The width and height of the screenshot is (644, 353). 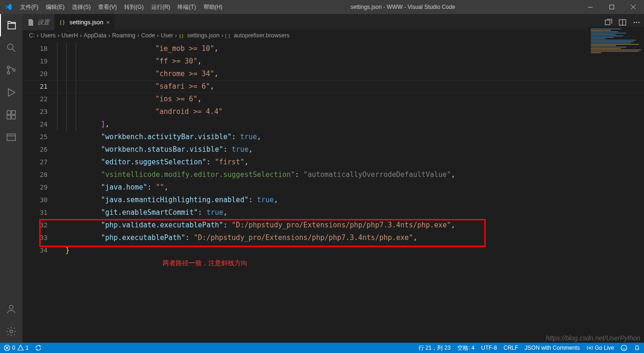 I want to click on menu-item: 终端(T), so click(x=187, y=7).